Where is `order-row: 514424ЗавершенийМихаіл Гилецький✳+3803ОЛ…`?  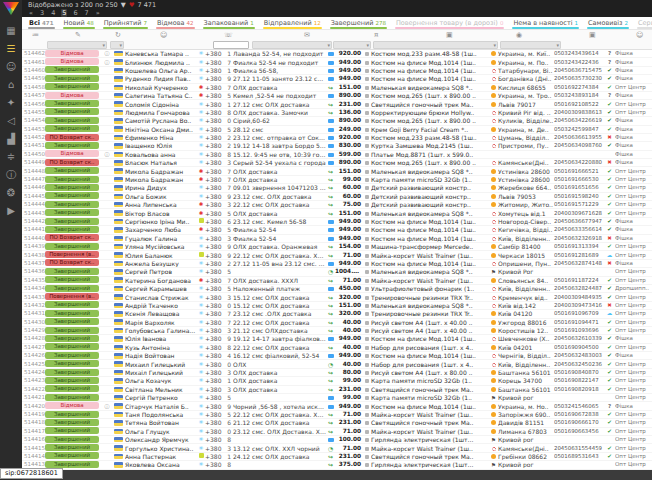
order-row: 514424ЗавершенийМихаіл Гилецький✳+3803ОЛ… is located at coordinates (337, 373).